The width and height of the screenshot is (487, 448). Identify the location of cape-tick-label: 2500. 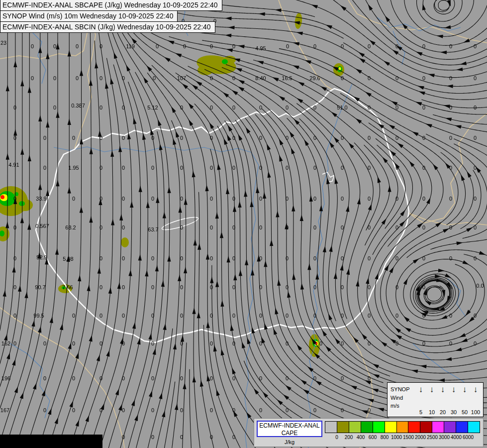
(432, 437).